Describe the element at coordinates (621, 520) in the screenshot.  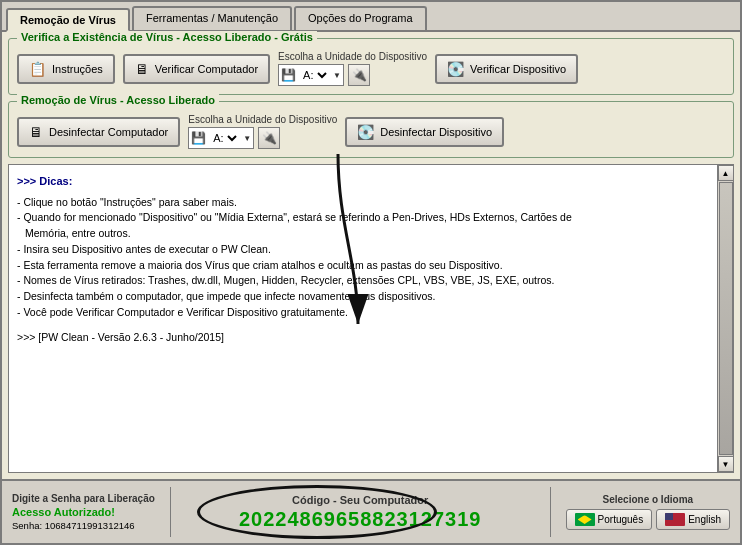
I see `portuguese-label: Português` at that location.